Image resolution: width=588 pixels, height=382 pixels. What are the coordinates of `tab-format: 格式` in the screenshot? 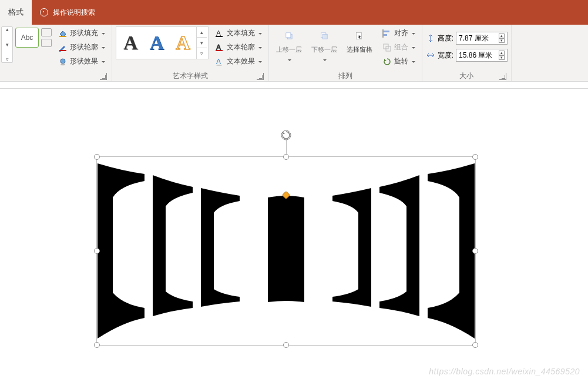 It's located at (16, 12).